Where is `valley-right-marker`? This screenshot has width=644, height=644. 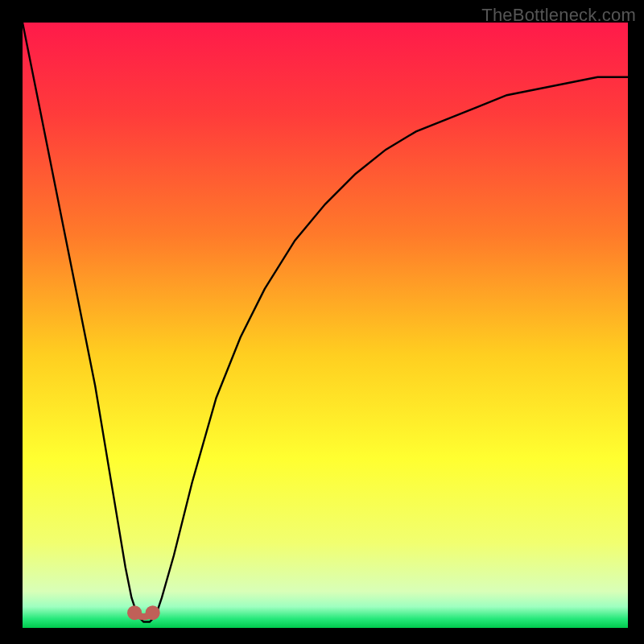 valley-right-marker is located at coordinates (153, 613).